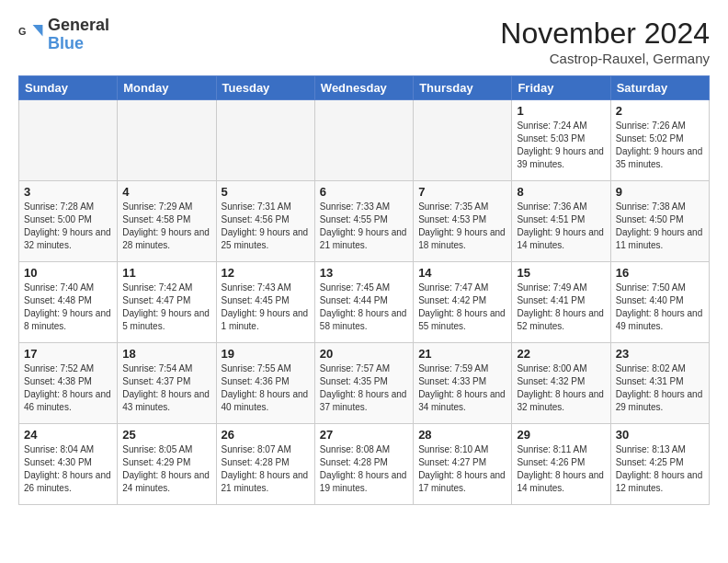 The height and width of the screenshot is (563, 728). I want to click on day-number: 3, so click(68, 191).